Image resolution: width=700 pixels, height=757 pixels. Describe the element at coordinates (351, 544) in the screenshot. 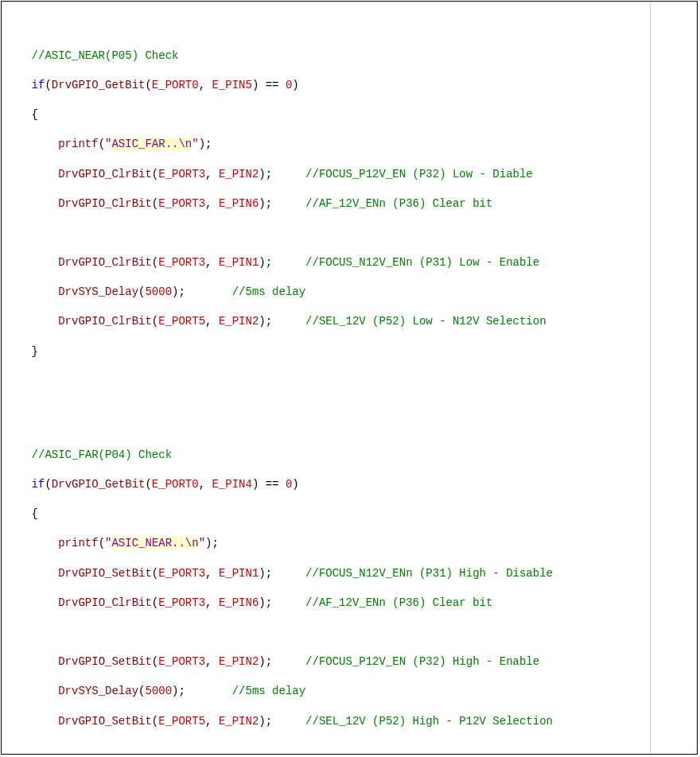

I see `code-line: printf("ASIC_NEAR..\n");` at that location.